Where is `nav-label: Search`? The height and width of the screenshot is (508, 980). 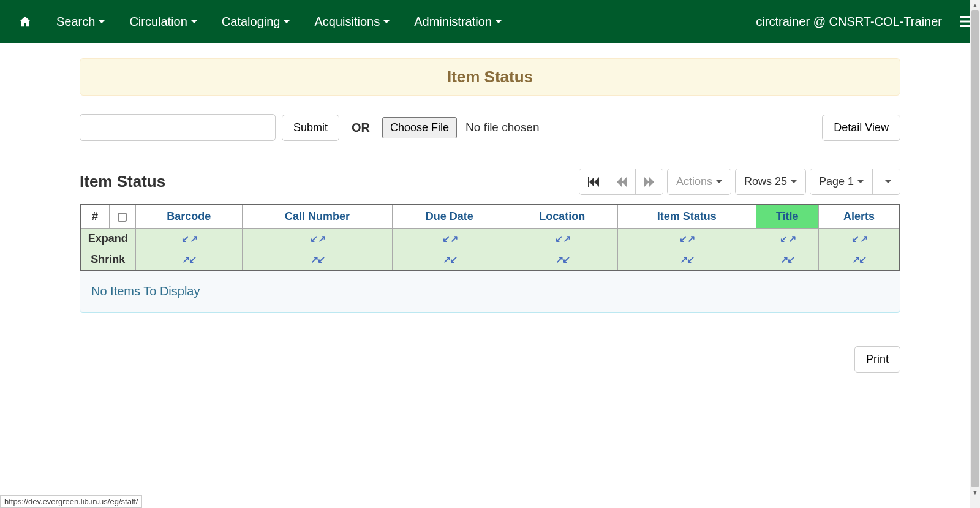
nav-label: Search is located at coordinates (76, 22).